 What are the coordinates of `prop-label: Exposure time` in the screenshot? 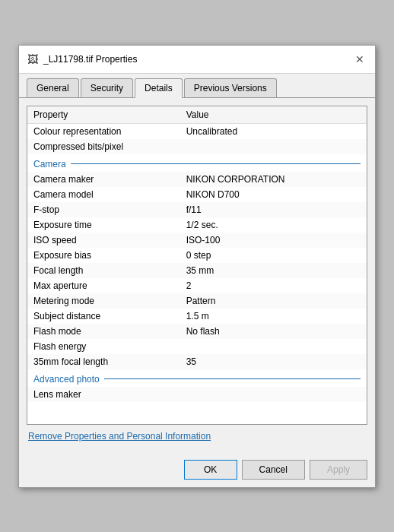 It's located at (103, 225).